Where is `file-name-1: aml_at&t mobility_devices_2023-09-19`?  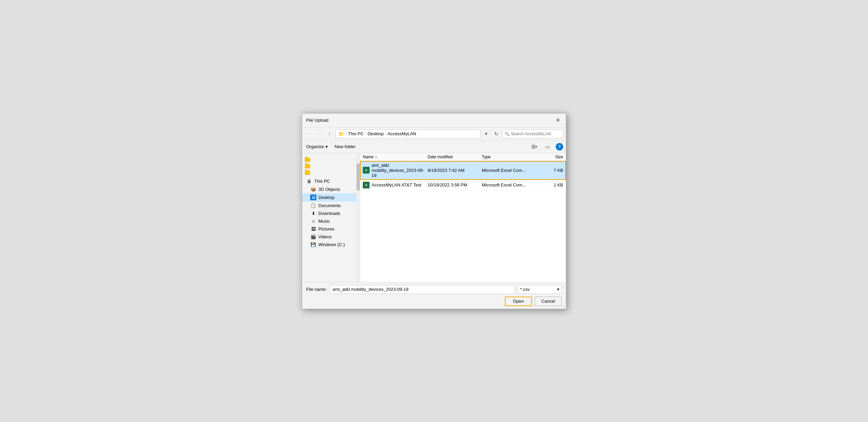
file-name-1: aml_at&t mobility_devices_2023-09-19 is located at coordinates (399, 170).